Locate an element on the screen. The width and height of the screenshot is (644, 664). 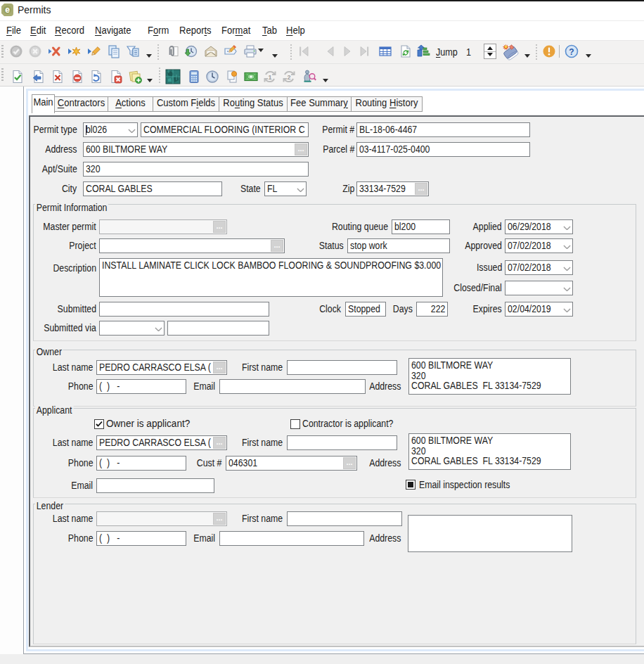
svg-text: 2 is located at coordinates (288, 77).